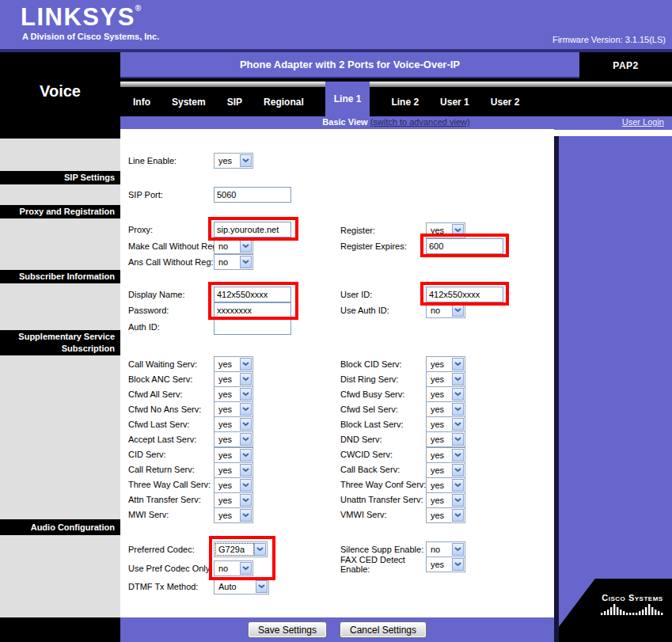 This screenshot has width=672, height=642. What do you see at coordinates (60, 177) in the screenshot?
I see `sidebar-section-sip-settings: SIP Settings` at bounding box center [60, 177].